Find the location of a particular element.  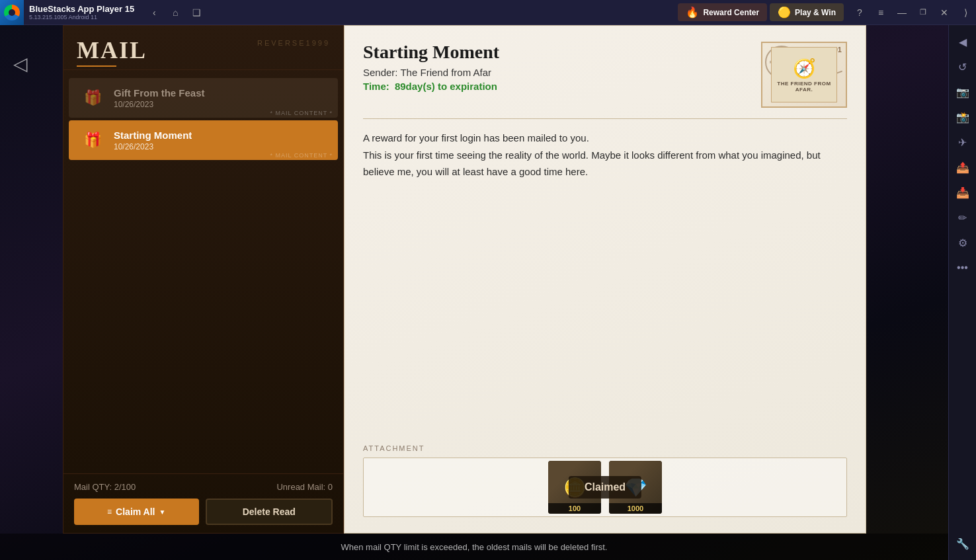

claim-all-dropdown-icon: ▼ is located at coordinates (163, 512).